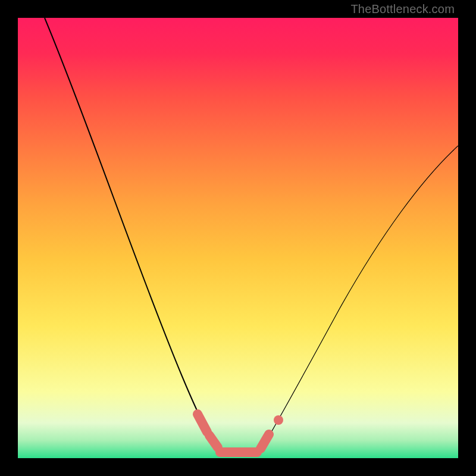 This screenshot has height=476, width=476. What do you see at coordinates (402, 10) in the screenshot?
I see `watermark-text: TheBottleneck.com` at bounding box center [402, 10].